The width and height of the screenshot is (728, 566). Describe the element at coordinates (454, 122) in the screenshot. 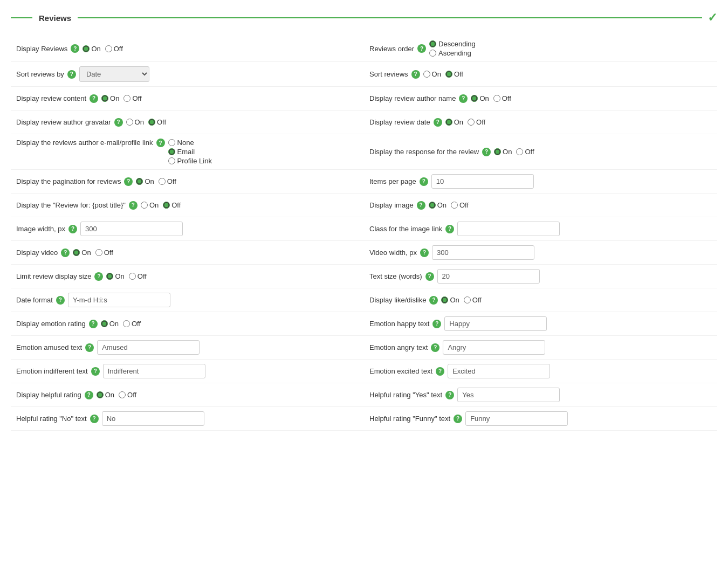

I see `radio-on-radio_3_right_8: On` at that location.